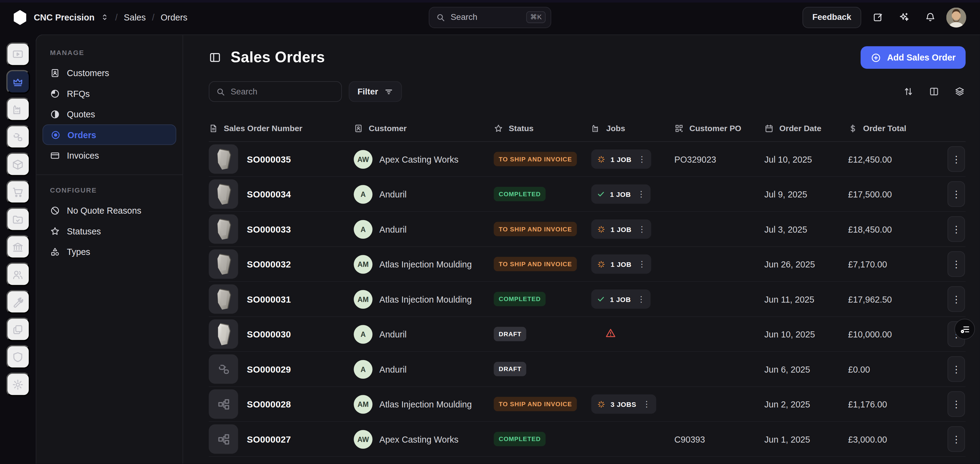  I want to click on sidebar-item-no-quote-reasons: No Quote Reasons, so click(110, 210).